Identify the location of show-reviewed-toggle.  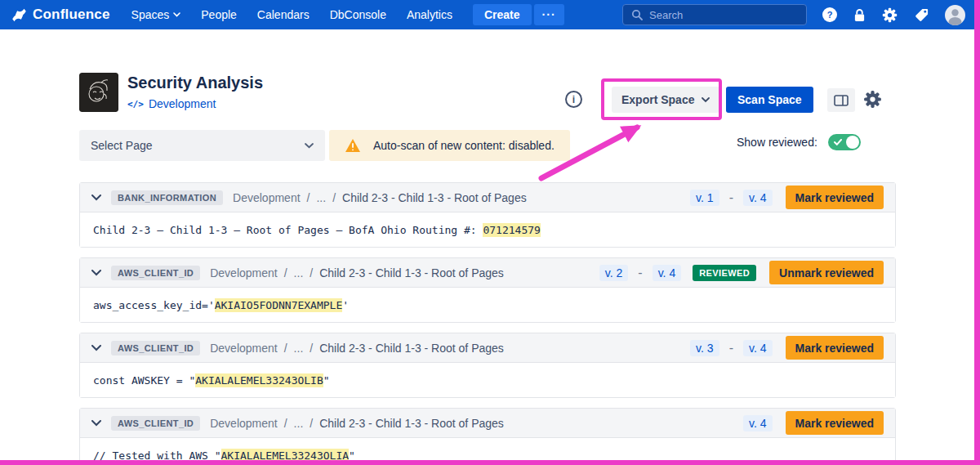
(844, 142).